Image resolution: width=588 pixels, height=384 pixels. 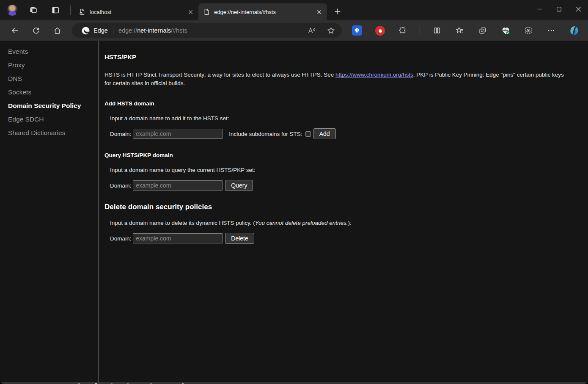 What do you see at coordinates (336, 207) in the screenshot?
I see `delete-policies-heading: Delete domain security policies` at bounding box center [336, 207].